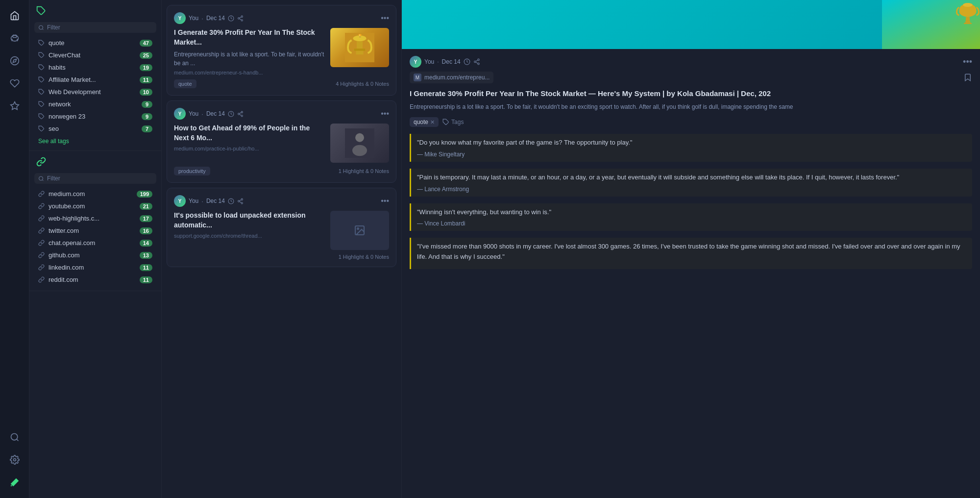 The width and height of the screenshot is (980, 498). Describe the element at coordinates (95, 86) in the screenshot. I see `tags-list: quote 47 CleverChat 25 habits 19 Affilia…` at that location.